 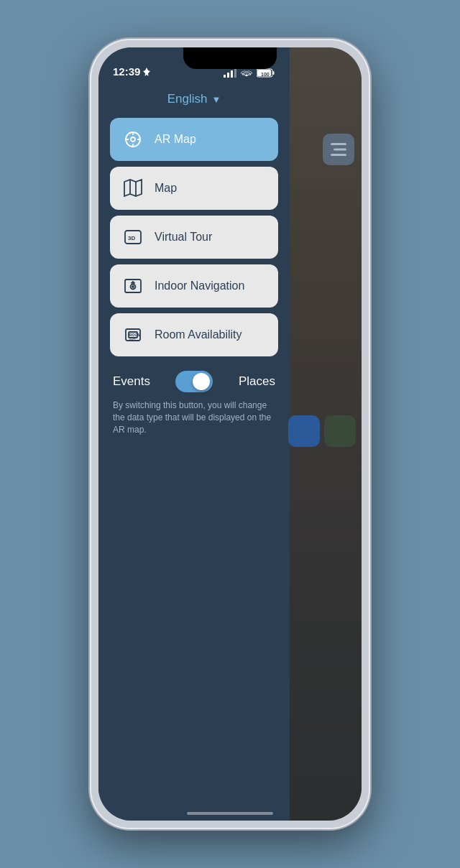 What do you see at coordinates (133, 139) in the screenshot?
I see `ar-map-icon` at bounding box center [133, 139].